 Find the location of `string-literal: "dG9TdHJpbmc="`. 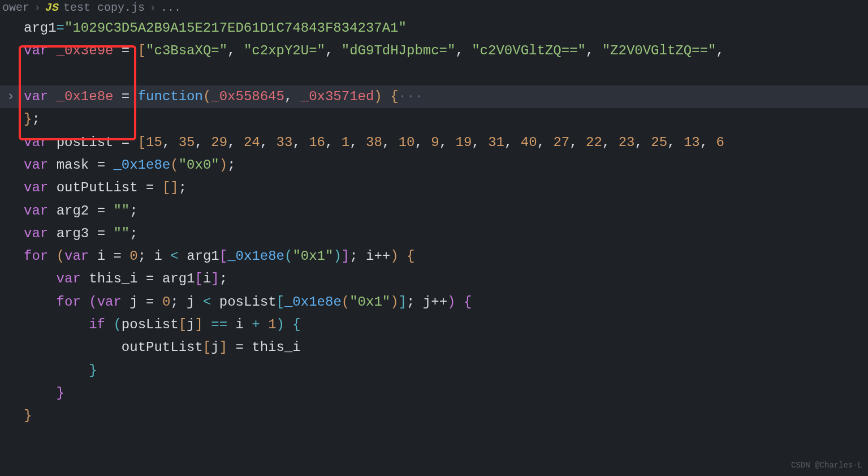

string-literal: "dG9TdHJpbmc=" is located at coordinates (399, 51).